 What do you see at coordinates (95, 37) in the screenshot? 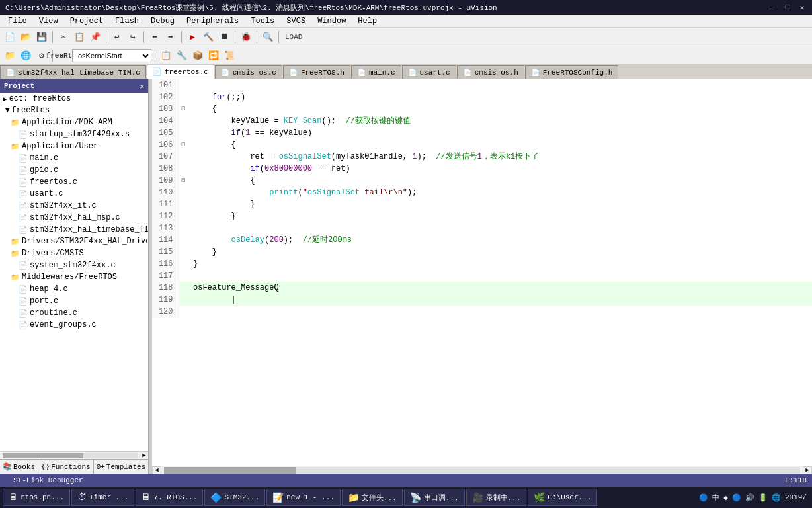
I see `paste-btn: 📌` at bounding box center [95, 37].